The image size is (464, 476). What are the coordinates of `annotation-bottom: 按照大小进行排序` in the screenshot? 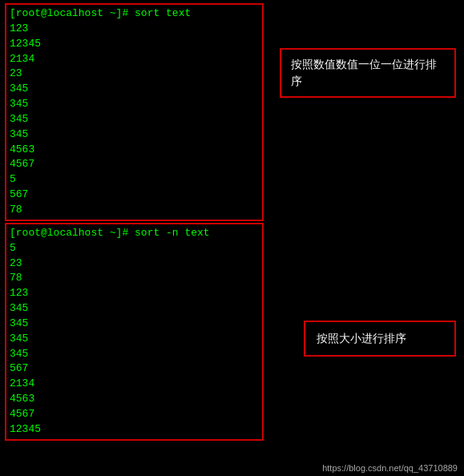 It's located at (380, 338).